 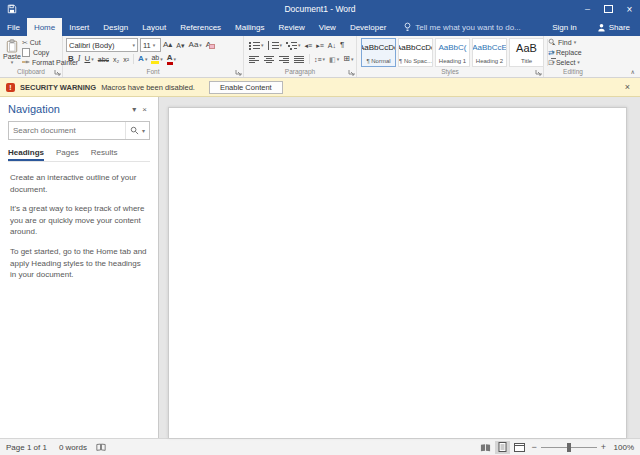 I want to click on security-warning-title: SECURITY WARNING, so click(x=58, y=88).